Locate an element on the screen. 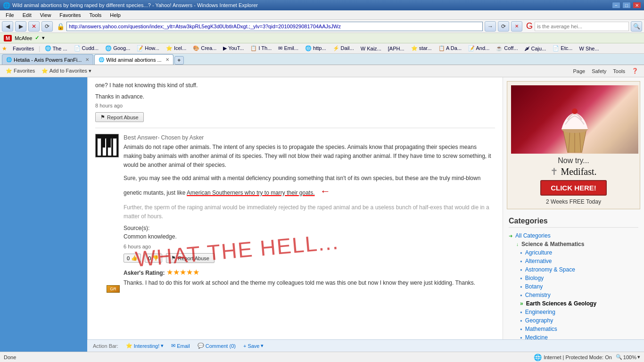 The image size is (644, 362). favorites-cmd: ⭐ Favorites is located at coordinates (20, 71).